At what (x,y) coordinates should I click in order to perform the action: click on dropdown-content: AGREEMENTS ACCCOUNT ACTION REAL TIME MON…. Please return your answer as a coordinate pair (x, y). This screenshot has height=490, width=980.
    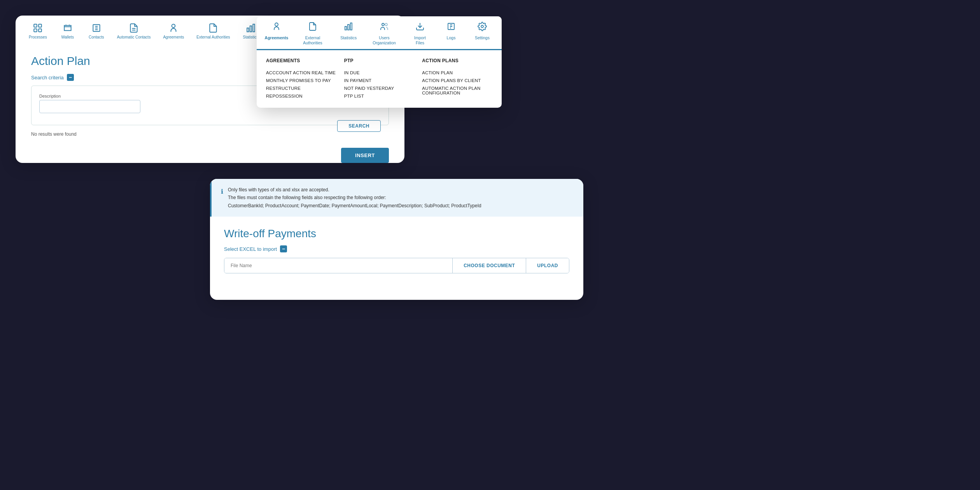
    Looking at the image, I should click on (379, 79).